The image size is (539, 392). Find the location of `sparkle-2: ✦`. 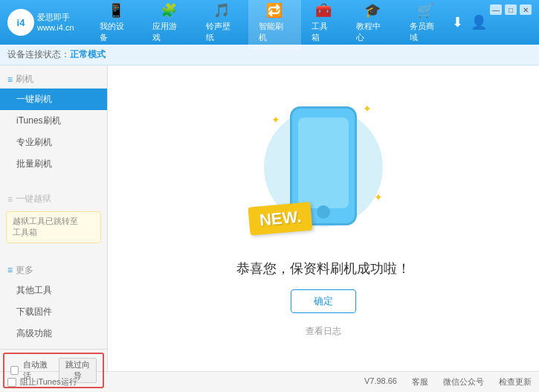

sparkle-2: ✦ is located at coordinates (367, 109).